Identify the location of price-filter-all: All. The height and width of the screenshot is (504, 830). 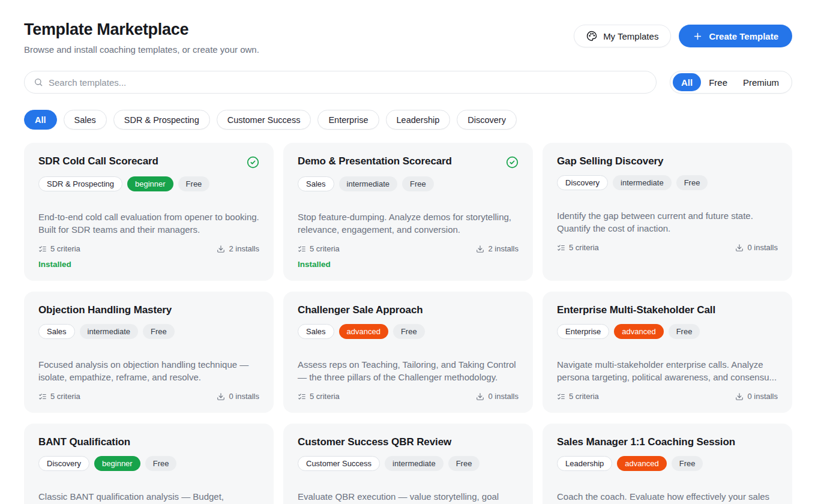
(687, 82).